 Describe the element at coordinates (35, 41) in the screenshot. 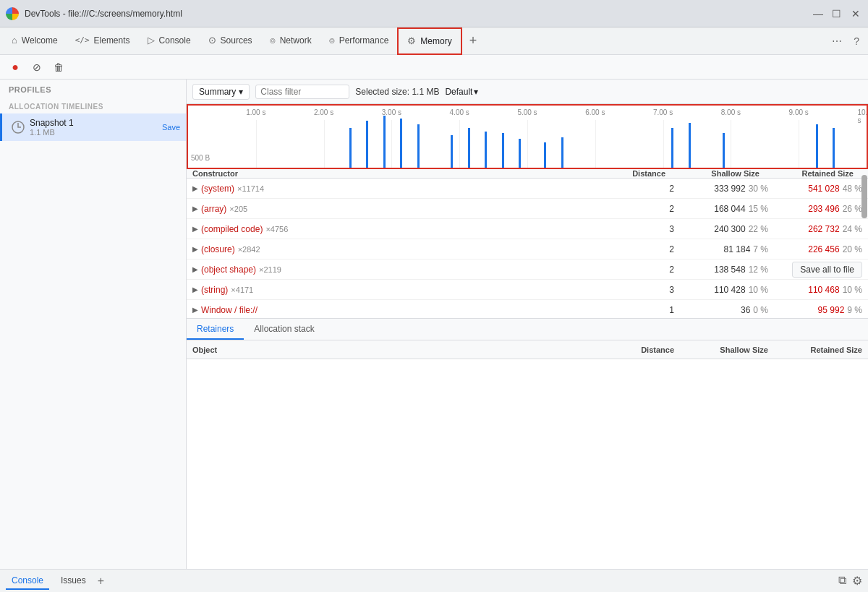

I see `tab-welcome: ⌂ Welcome` at that location.